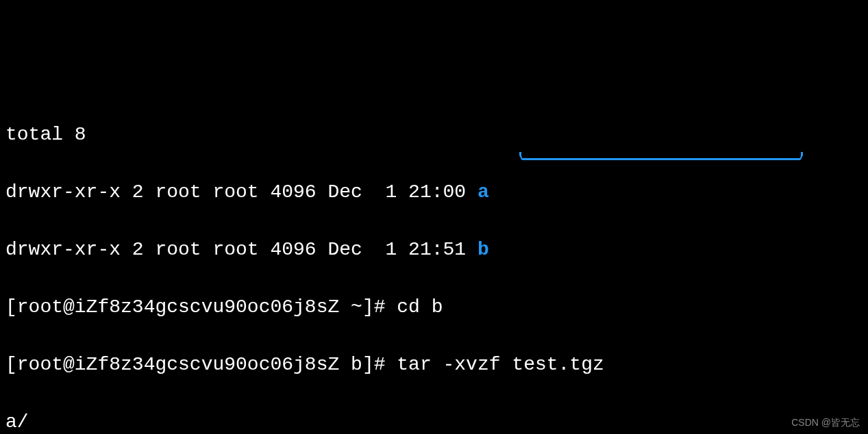  What do you see at coordinates (46, 134) in the screenshot?
I see `total-output: total 8` at bounding box center [46, 134].